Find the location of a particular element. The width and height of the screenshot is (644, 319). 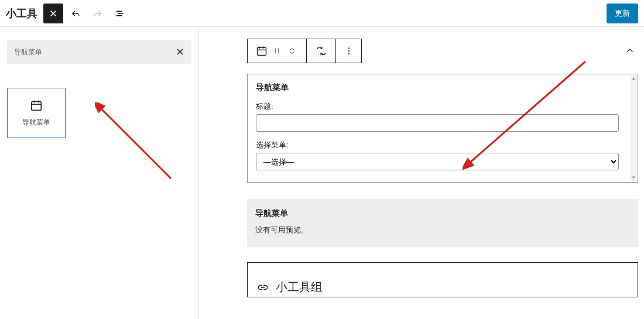

title-field-label: 标题: is located at coordinates (443, 107).